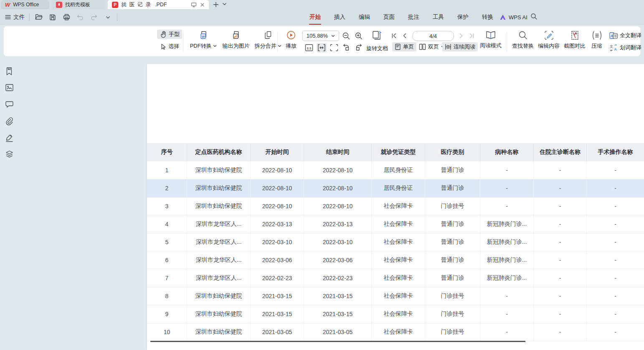 The height and width of the screenshot is (350, 644). I want to click on column-header: 开始时间, so click(277, 152).